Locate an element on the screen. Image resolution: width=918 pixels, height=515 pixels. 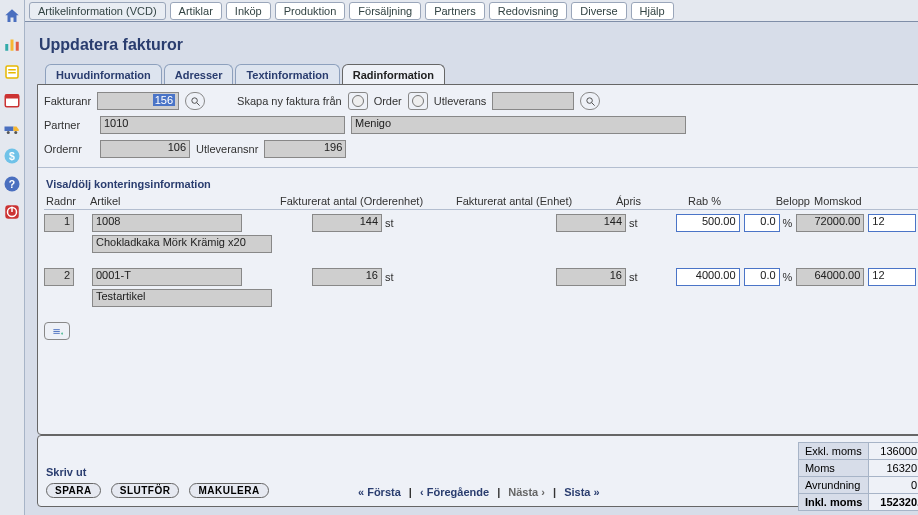
menu-redovisning: Redovisning is located at coordinates (528, 11).